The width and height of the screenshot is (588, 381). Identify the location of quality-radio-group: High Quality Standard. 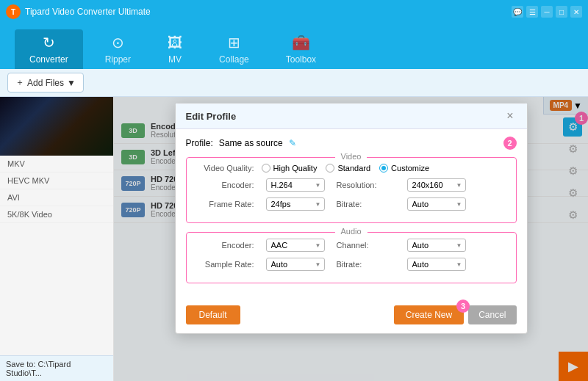
(345, 168).